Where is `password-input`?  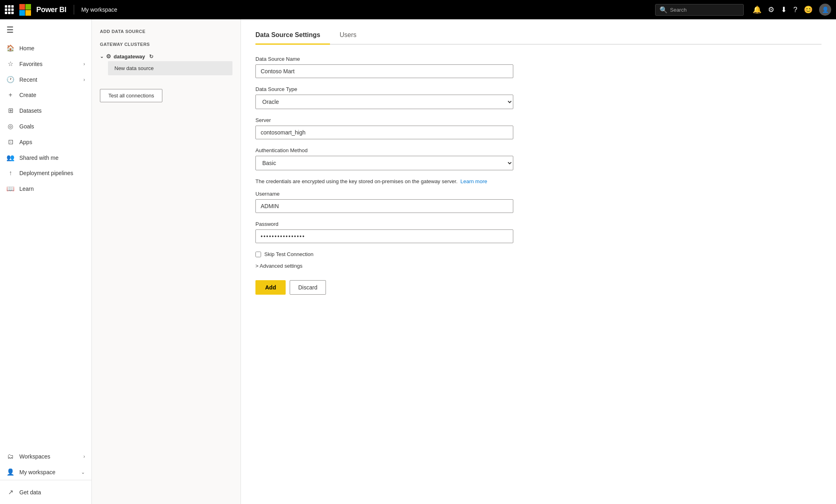 password-input is located at coordinates (384, 236).